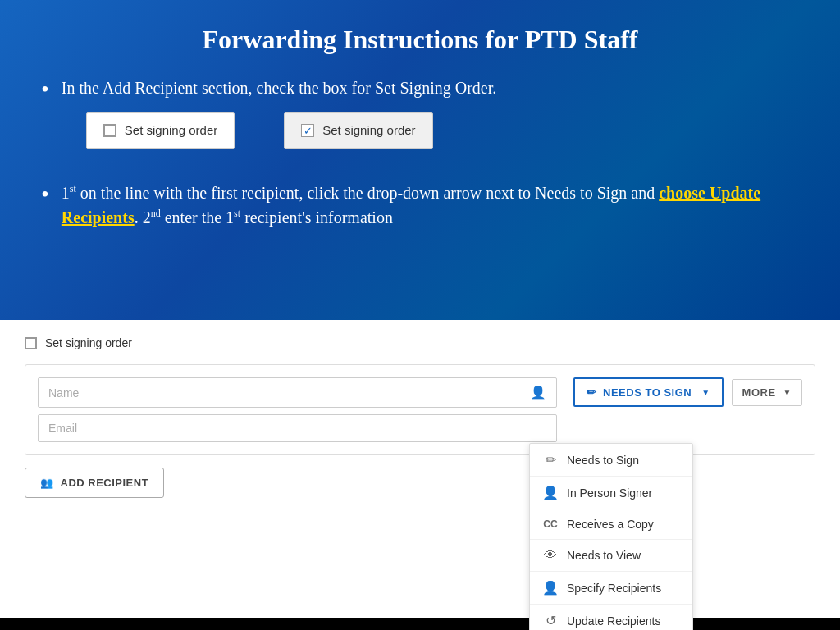 This screenshot has width=840, height=630. What do you see at coordinates (430, 205) in the screenshot?
I see `bullet-text-2: 1st on the line with the first recipient…` at bounding box center [430, 205].